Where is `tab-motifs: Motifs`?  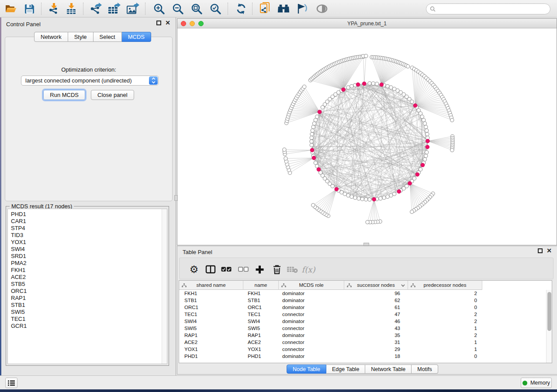
tab-motifs: Motifs is located at coordinates (425, 369).